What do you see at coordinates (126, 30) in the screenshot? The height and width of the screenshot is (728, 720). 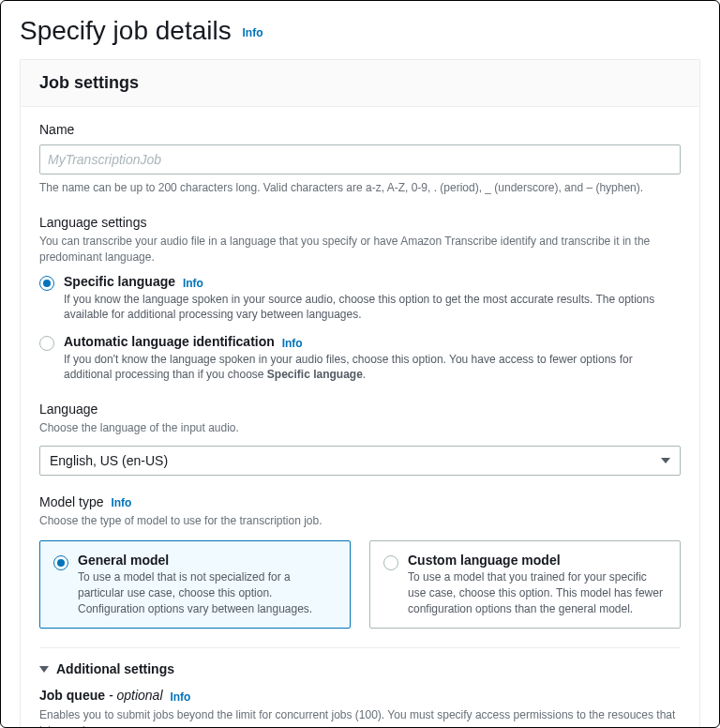 I see `page-title-text: Specify job details` at bounding box center [126, 30].